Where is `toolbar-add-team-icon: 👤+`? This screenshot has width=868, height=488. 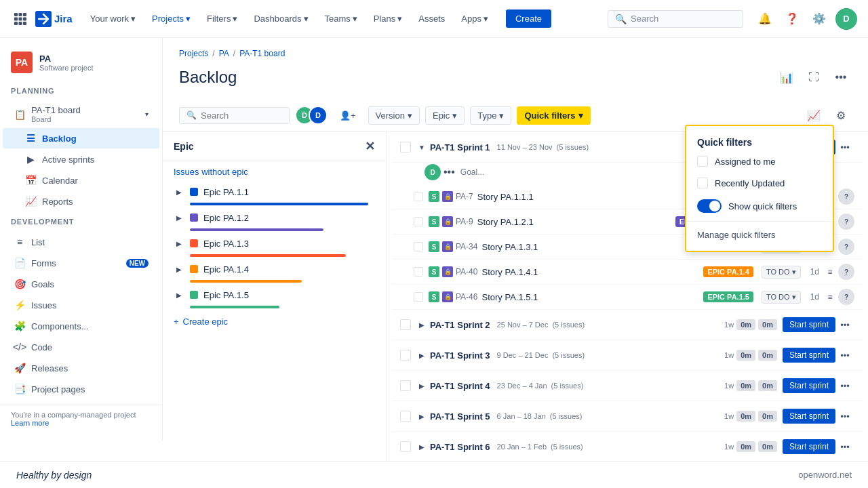 toolbar-add-team-icon: 👤+ is located at coordinates (348, 115).